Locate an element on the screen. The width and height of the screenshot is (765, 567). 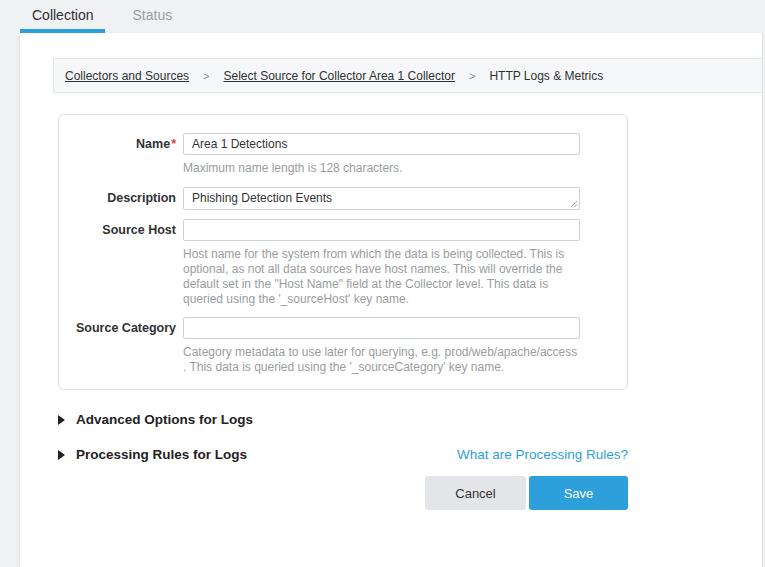
tab-status: Status is located at coordinates (152, 16).